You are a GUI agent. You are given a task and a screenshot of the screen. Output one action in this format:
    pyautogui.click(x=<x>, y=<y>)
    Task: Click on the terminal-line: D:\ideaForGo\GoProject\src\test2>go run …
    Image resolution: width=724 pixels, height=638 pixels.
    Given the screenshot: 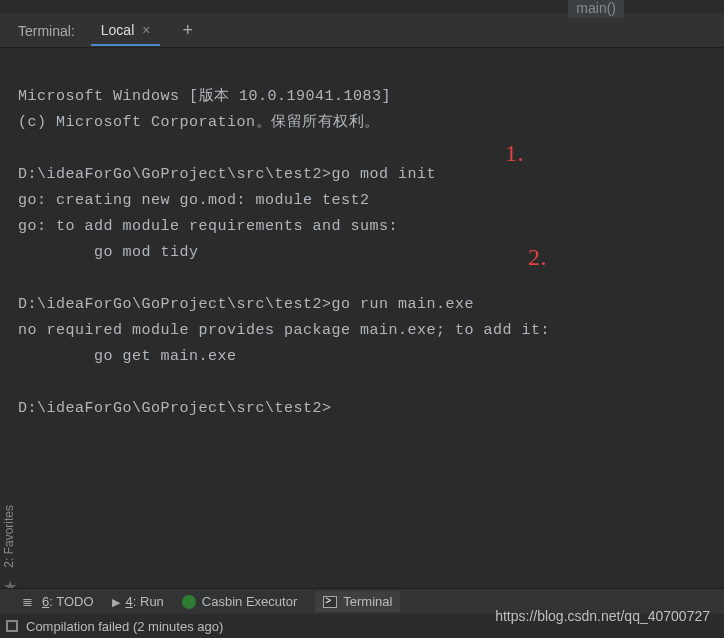 What is the action you would take?
    pyautogui.click(x=246, y=304)
    